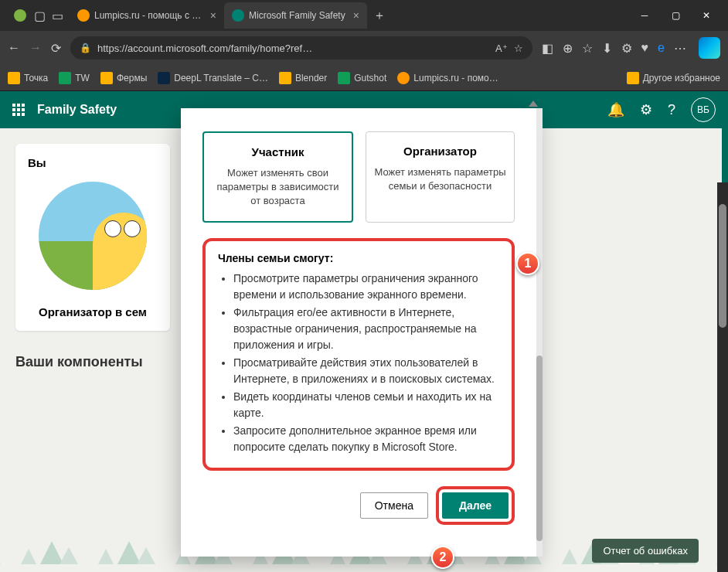 Image resolution: width=728 pixels, height=572 pixels. What do you see at coordinates (366, 371) in the screenshot?
I see `info-item: Просматривайте действия этих пользовател…` at bounding box center [366, 371].